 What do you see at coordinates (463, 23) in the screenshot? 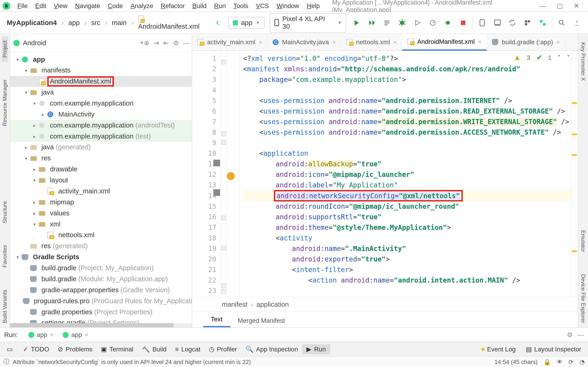
I see `stop-icon` at bounding box center [463, 23].